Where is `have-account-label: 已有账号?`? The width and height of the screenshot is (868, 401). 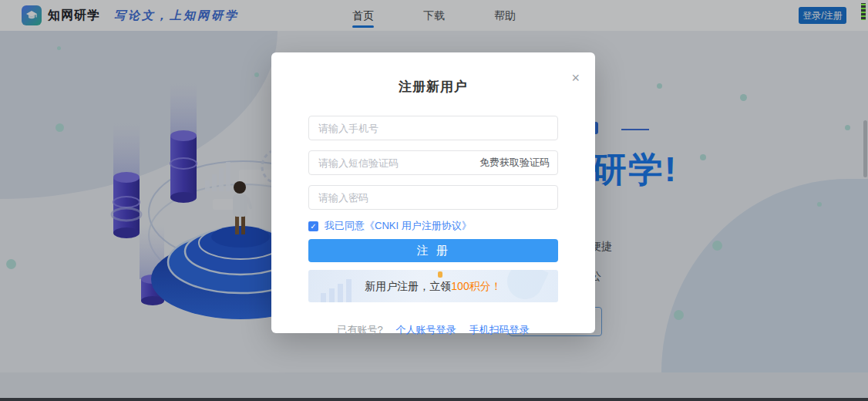 have-account-label: 已有账号? is located at coordinates (359, 330).